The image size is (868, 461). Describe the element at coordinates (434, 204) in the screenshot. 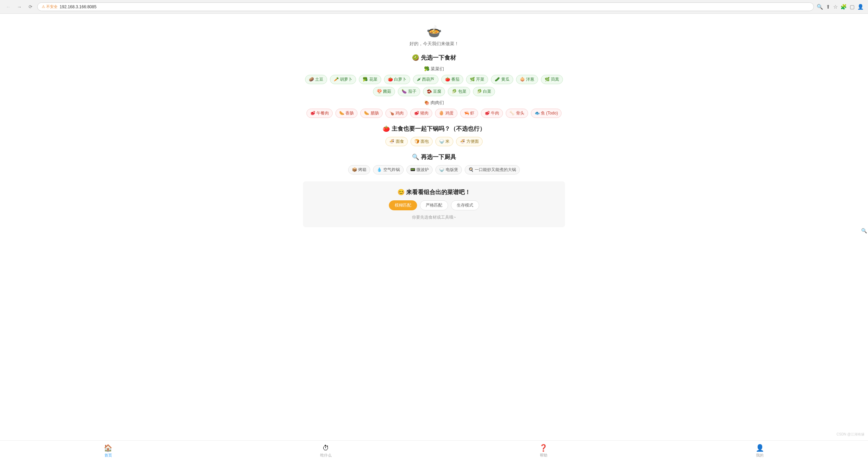

I see `recipe-section: 😊 来看看组合出的菜谱吧！ 模糊匹配严格匹配生存模式 你要先选食材或工具哦~` at that location.